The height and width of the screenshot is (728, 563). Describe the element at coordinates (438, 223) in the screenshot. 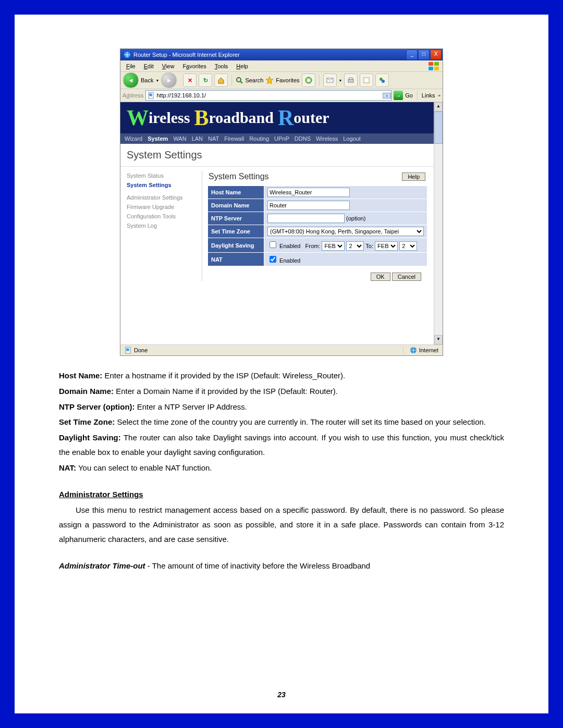

I see `vertical-scrollbar: ▲ ▼` at that location.